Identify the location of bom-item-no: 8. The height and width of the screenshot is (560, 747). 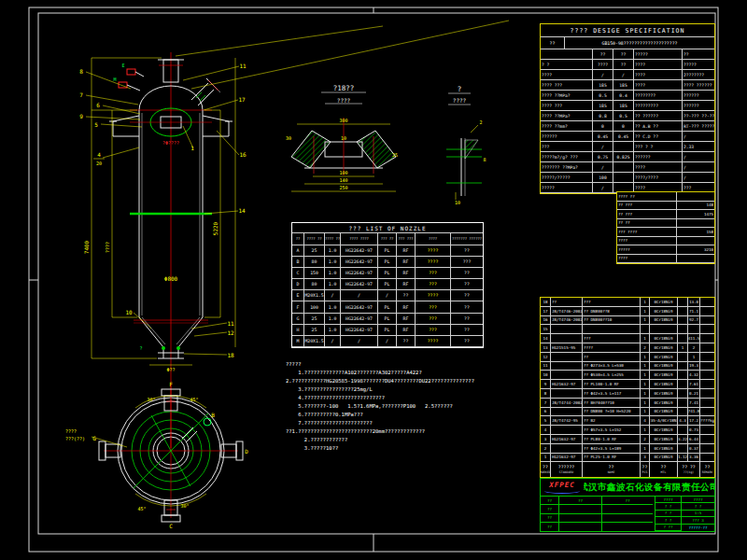
(545, 394).